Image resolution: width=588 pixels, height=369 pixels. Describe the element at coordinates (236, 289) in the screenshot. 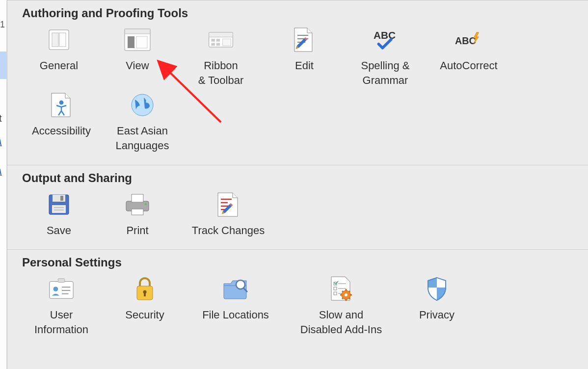

I see `folder-magnifier-icon` at that location.